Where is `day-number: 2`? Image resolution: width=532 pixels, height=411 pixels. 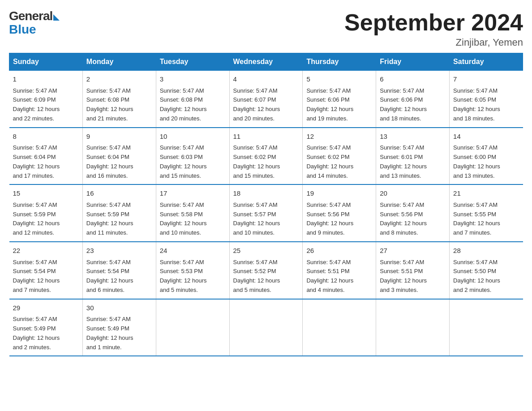
day-number: 2 is located at coordinates (119, 80).